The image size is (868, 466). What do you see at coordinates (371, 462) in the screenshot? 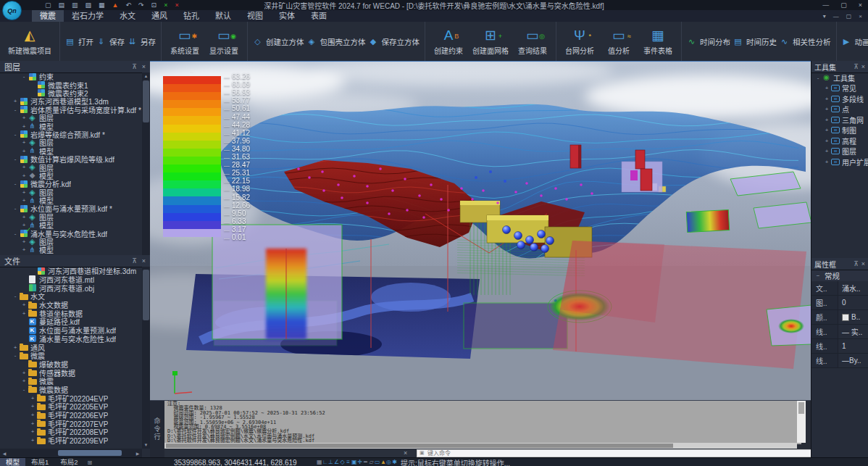
I see `transparency-icon: ▱` at bounding box center [371, 462].